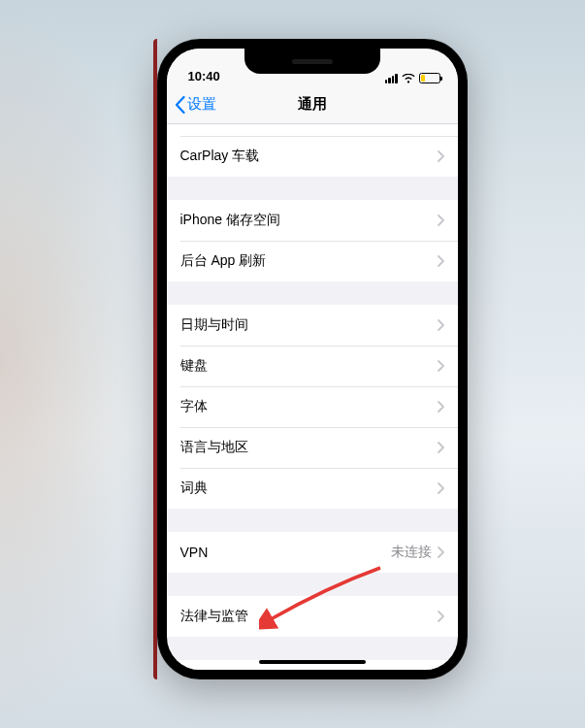  Describe the element at coordinates (312, 156) in the screenshot. I see `settings-row: CarPlay 车载` at that location.